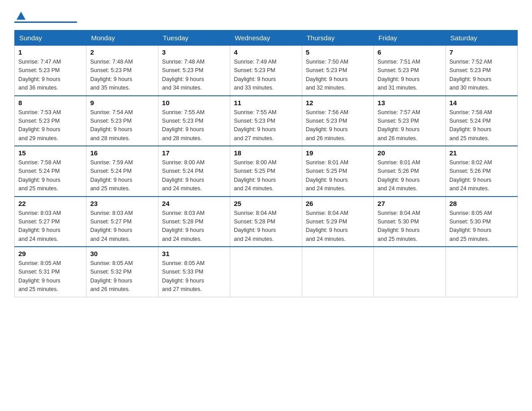 The height and width of the screenshot is (411, 532). What do you see at coordinates (194, 71) in the screenshot?
I see `calendar-cell: 3Sunrise: 7:48 AMSunset: 5:23 PMDaylight…` at bounding box center [194, 71].